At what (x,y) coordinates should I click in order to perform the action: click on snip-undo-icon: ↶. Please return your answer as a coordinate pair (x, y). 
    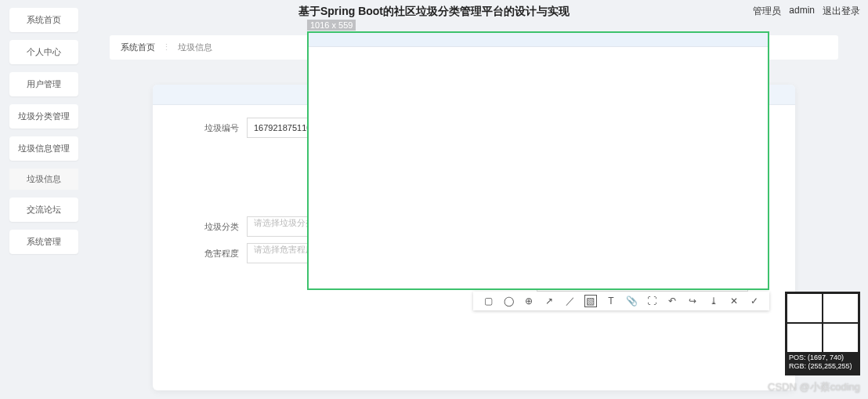
    Looking at the image, I should click on (672, 301).